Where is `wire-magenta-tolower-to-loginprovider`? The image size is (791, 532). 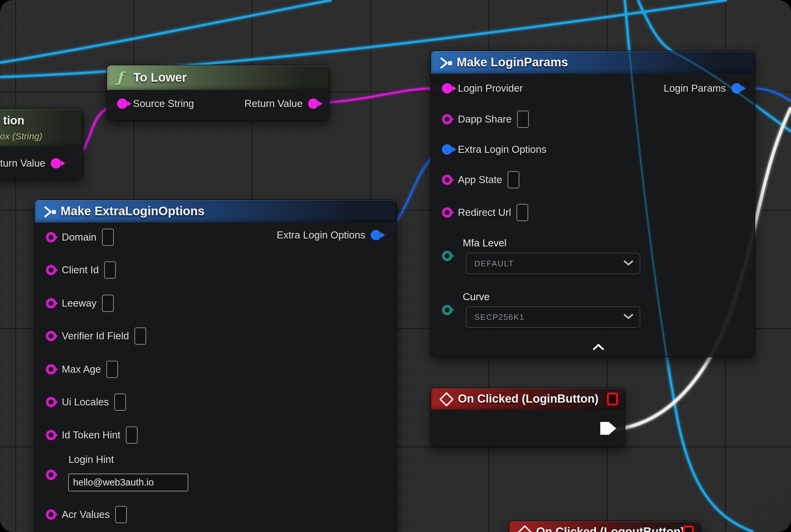 wire-magenta-tolower-to-loginprovider is located at coordinates (377, 96).